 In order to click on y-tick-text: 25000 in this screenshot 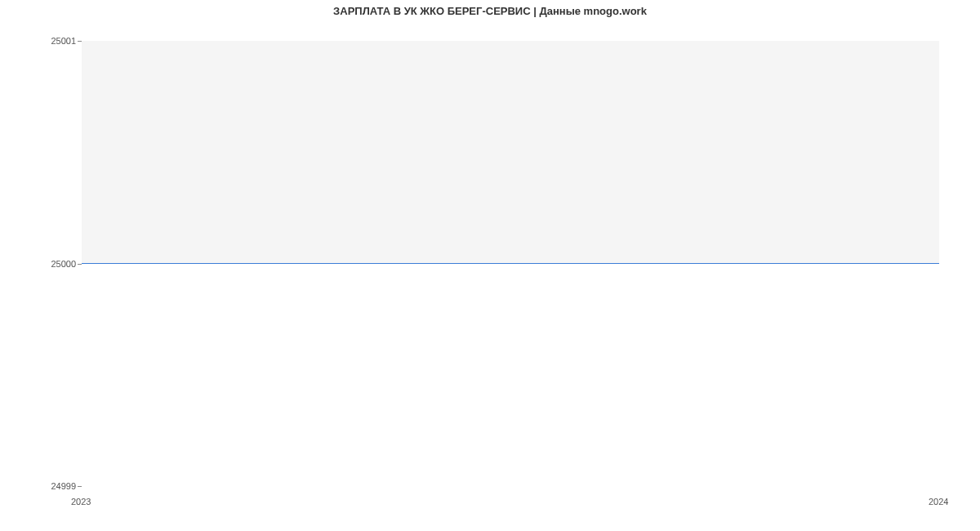, I will do `click(64, 264)`.